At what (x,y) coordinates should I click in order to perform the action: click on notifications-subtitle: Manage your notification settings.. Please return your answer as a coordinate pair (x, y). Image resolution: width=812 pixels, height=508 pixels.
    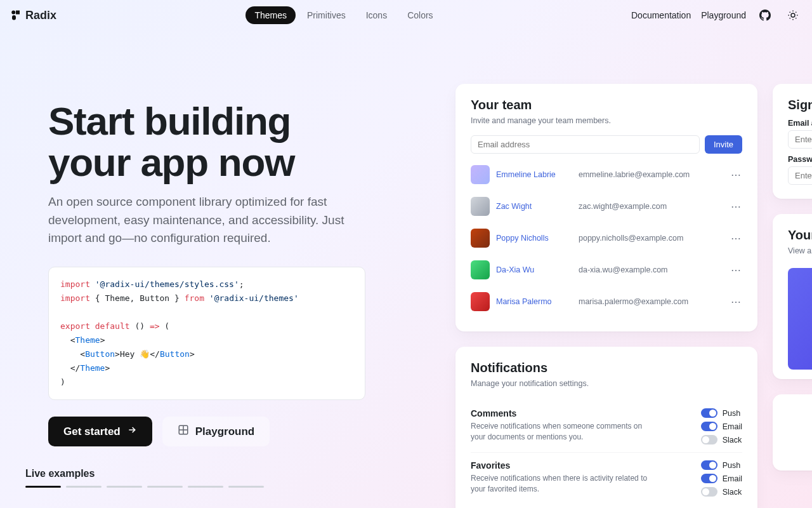
    Looking at the image, I should click on (606, 384).